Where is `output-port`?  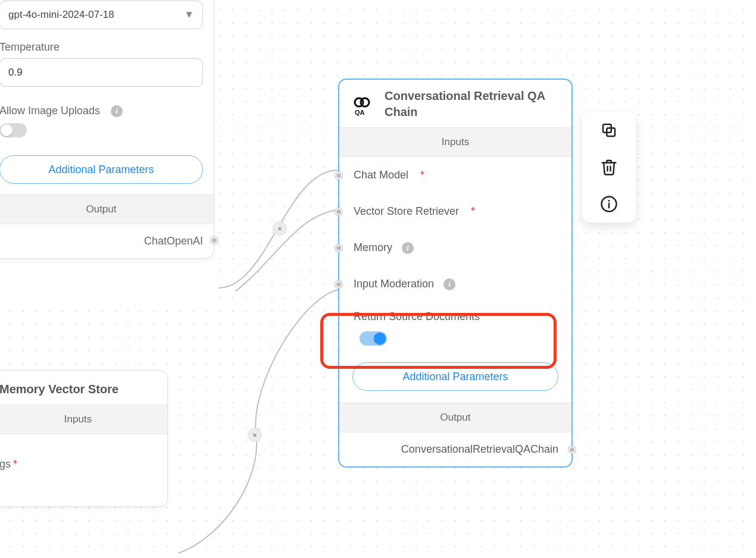 output-port is located at coordinates (214, 240).